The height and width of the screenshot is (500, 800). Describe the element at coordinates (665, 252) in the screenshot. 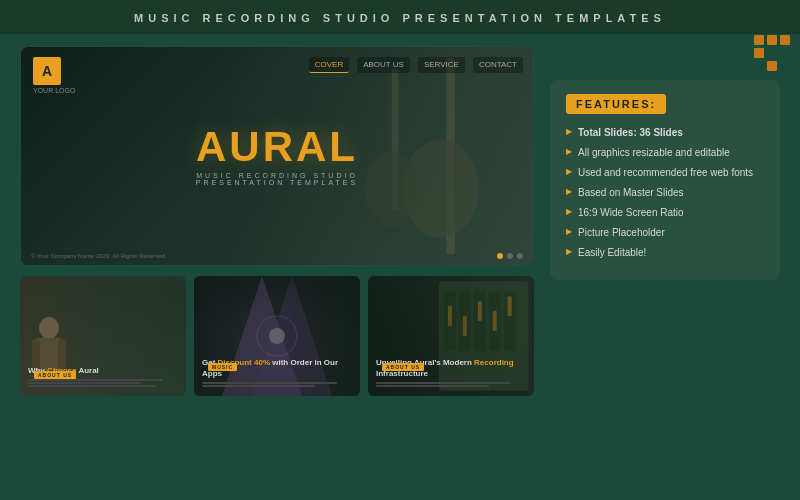

I see `feature-item-7: ▶ Easily Editable!` at that location.